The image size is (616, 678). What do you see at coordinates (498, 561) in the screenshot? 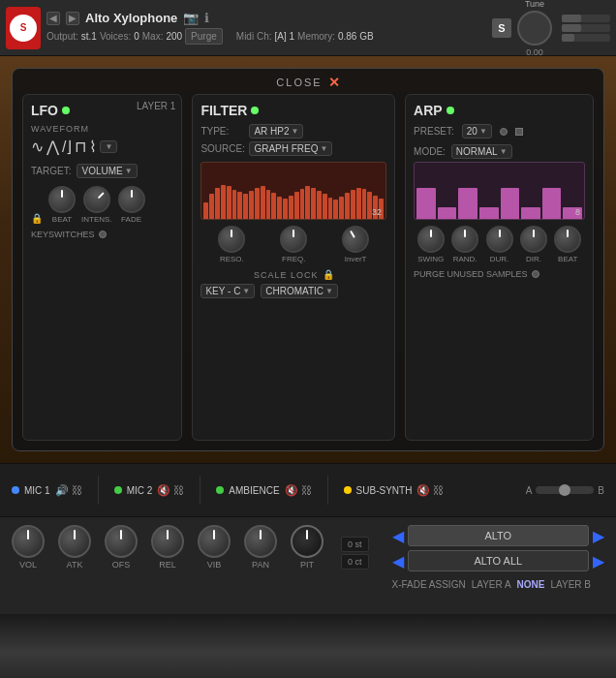
I see `layer-b-button: ALTO ALL` at bounding box center [498, 561].